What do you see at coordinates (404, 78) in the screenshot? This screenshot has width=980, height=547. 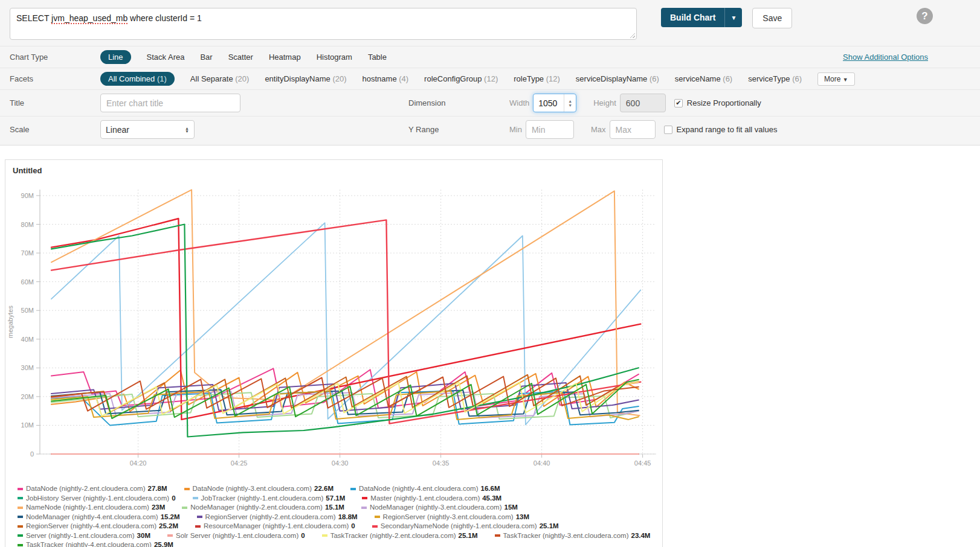 I see `facet-count: (4)` at bounding box center [404, 78].